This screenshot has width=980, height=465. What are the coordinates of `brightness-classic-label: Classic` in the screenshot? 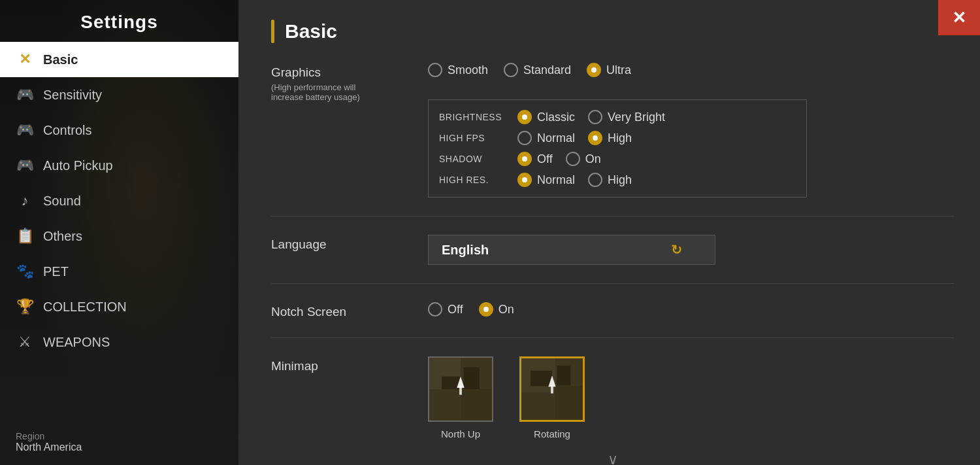 It's located at (556, 118).